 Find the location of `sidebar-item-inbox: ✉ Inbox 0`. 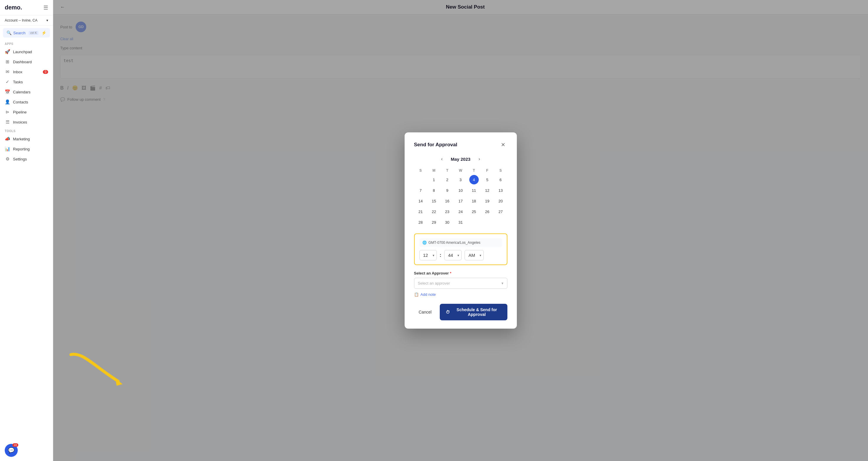

sidebar-item-inbox: ✉ Inbox 0 is located at coordinates (26, 72).